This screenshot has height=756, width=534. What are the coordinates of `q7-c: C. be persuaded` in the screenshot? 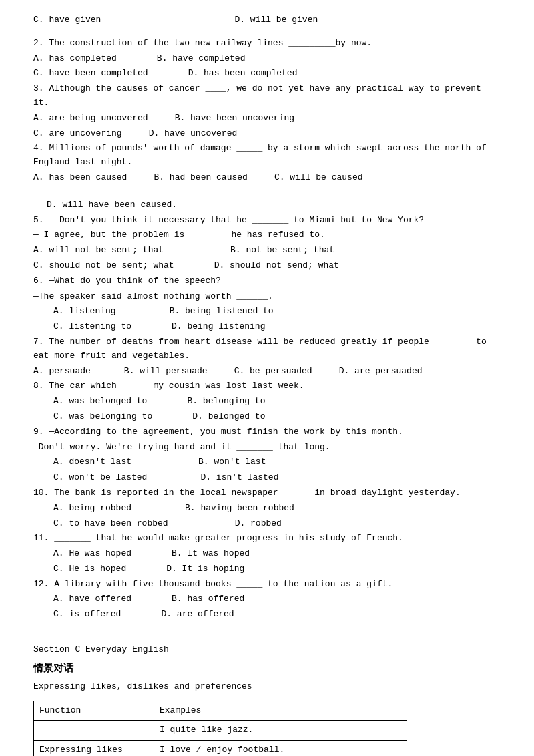 It's located at (274, 371).